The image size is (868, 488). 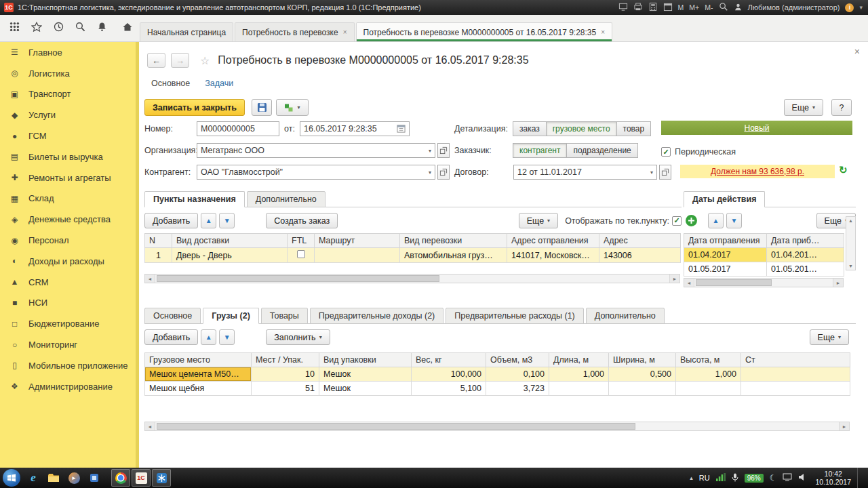 I want to click on cell-depart: 01.05.2017, so click(x=726, y=270).